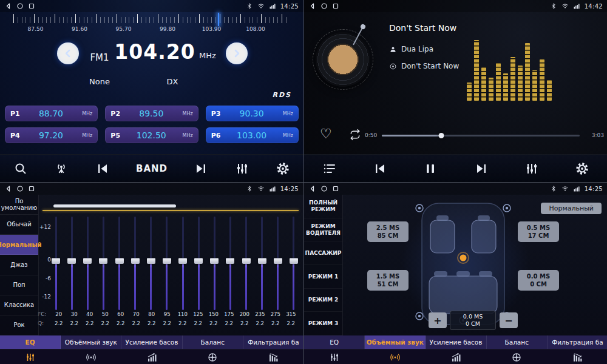 The width and height of the screenshot is (607, 364). I want to click on tab-bass-boost: Усиление басов, so click(456, 342).